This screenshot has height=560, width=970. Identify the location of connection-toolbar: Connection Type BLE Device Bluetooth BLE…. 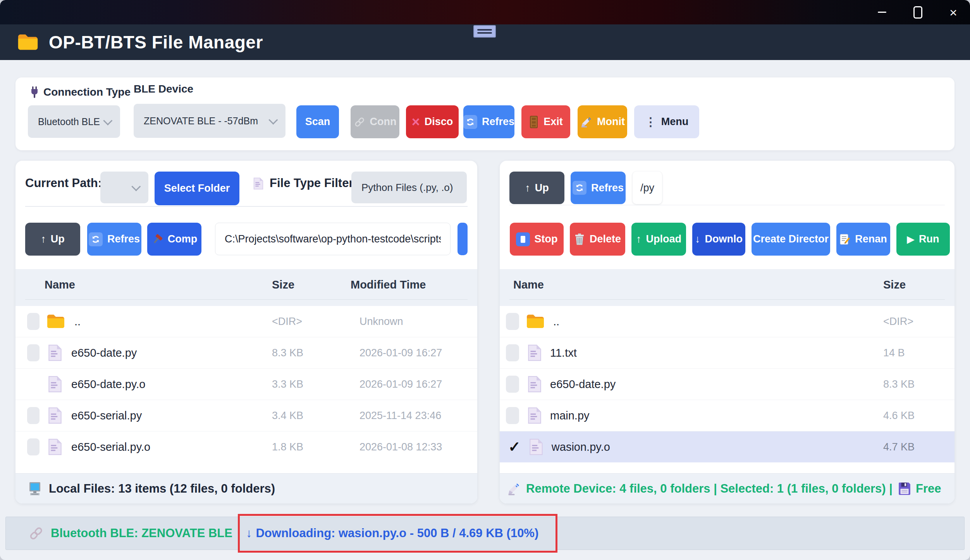
(485, 114).